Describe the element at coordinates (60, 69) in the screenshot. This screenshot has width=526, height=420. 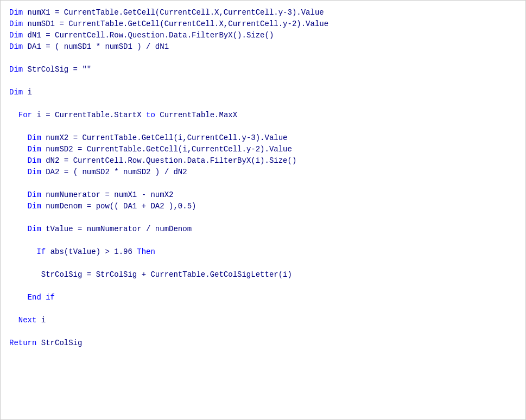
I see `code-token: StrColSig = ""` at that location.